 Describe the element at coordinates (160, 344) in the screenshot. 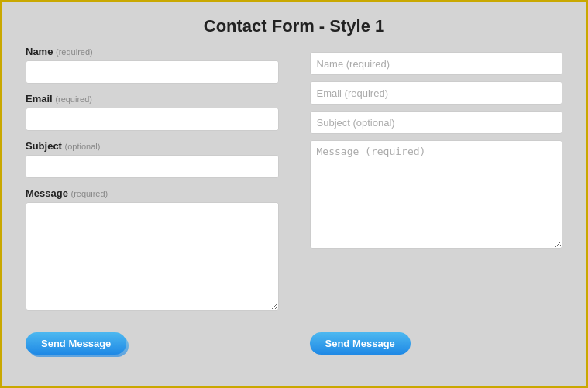

I see `left-button-area: Send Message Send Message` at that location.